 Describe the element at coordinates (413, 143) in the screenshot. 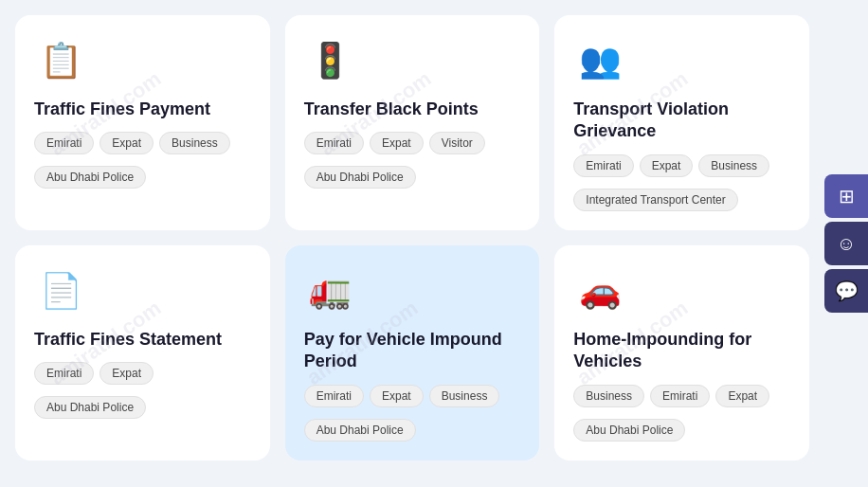

I see `transfer-black-points-user-tags: EmiratiExpatVisitor` at that location.